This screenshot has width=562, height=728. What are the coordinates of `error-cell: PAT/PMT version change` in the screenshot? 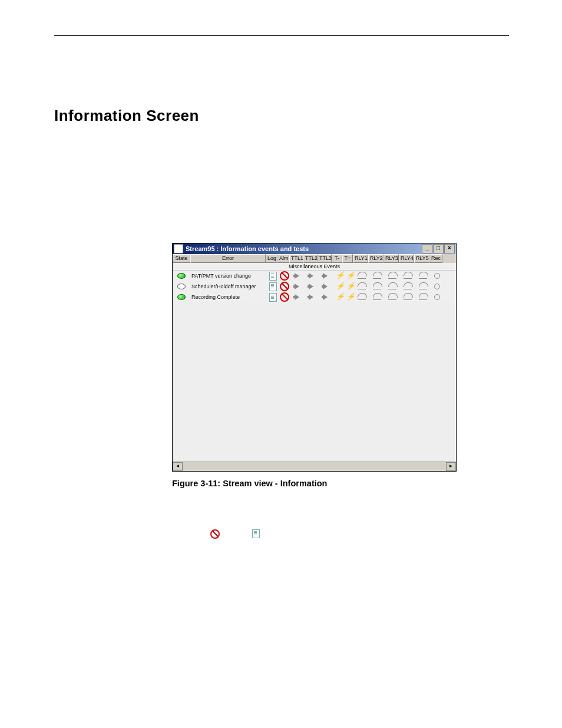 It's located at (229, 276).